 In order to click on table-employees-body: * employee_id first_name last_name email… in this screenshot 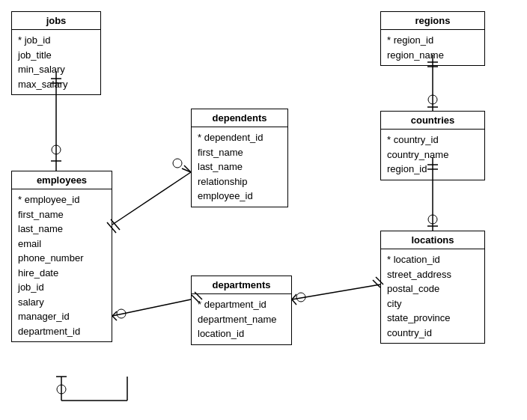, I will do `click(61, 265)`.